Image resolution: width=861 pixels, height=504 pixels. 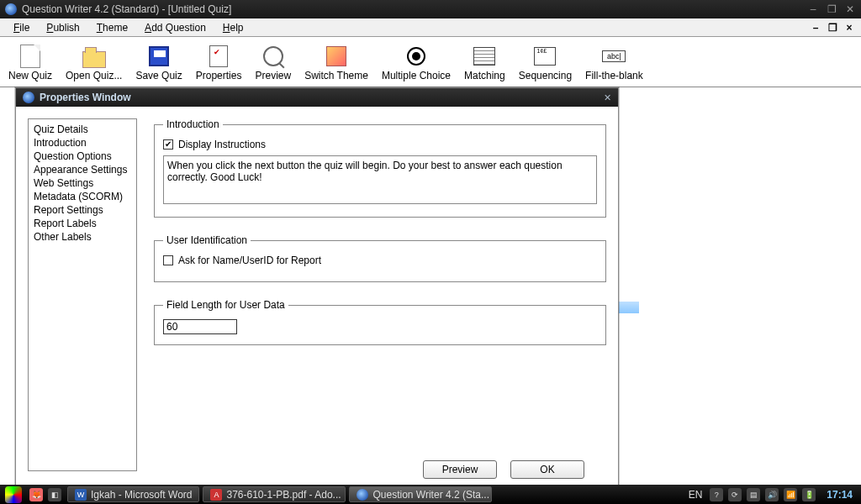 What do you see at coordinates (82, 129) in the screenshot?
I see `nav-quiz-details: Quiz Details` at bounding box center [82, 129].